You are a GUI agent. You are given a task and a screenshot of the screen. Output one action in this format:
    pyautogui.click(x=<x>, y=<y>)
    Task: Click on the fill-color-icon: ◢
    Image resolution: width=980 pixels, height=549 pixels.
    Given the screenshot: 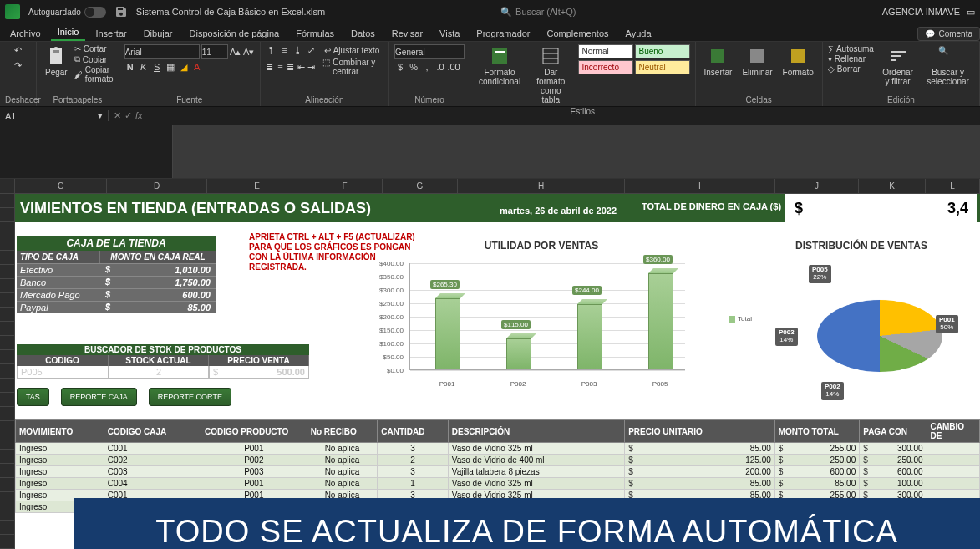 What is the action you would take?
    pyautogui.click(x=184, y=67)
    